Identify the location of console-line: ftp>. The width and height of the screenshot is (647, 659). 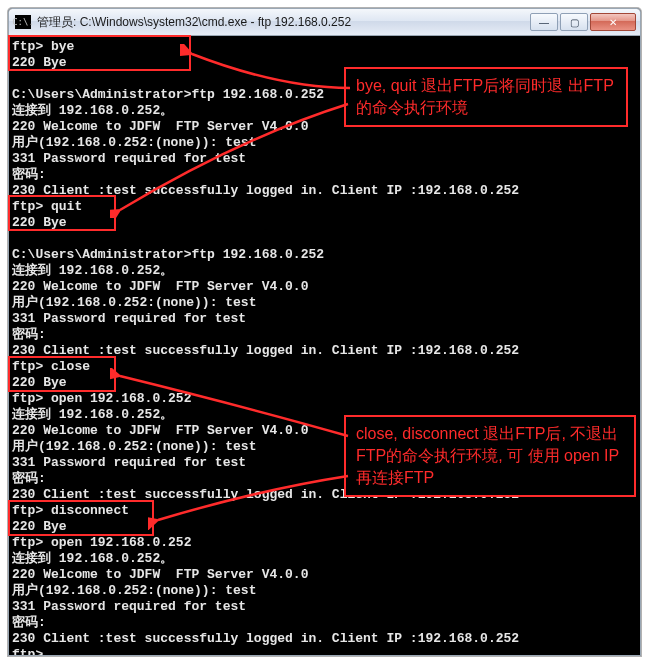
(324, 651).